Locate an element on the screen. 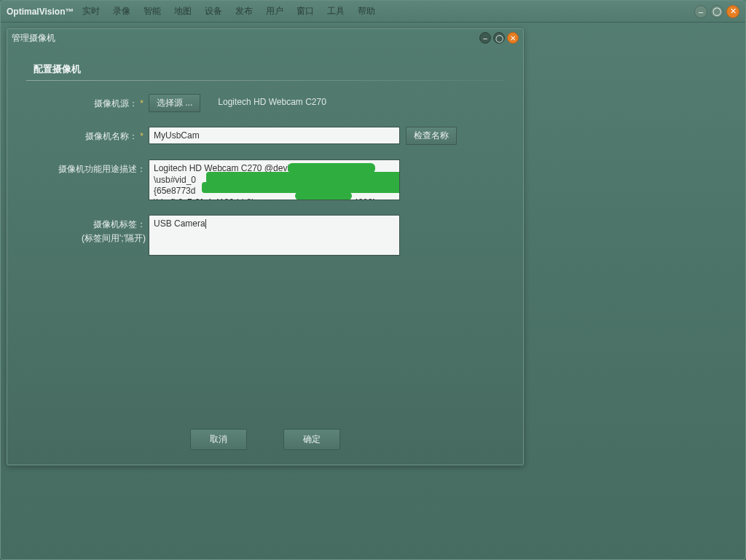  cancel-button: 取消 is located at coordinates (219, 440).